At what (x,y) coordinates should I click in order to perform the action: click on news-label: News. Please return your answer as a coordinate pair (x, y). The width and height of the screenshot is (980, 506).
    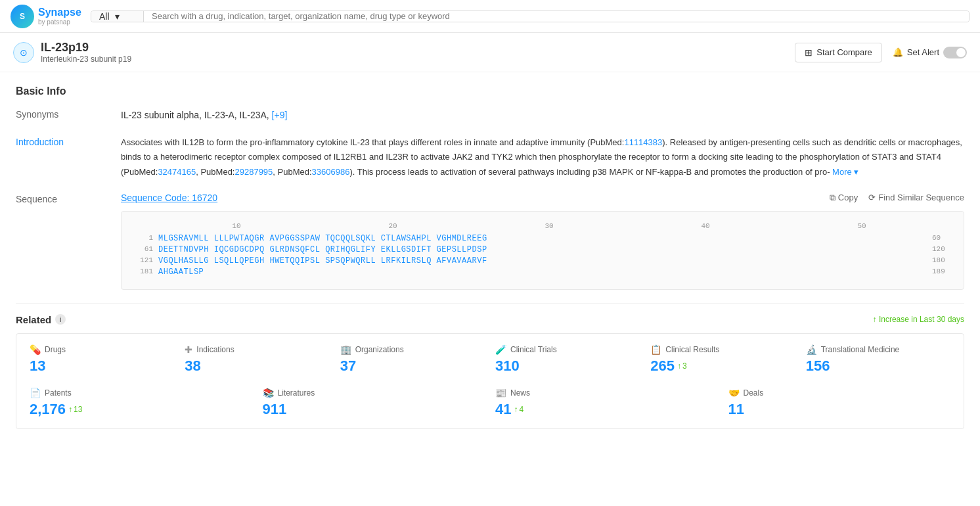
    Looking at the image, I should click on (520, 393).